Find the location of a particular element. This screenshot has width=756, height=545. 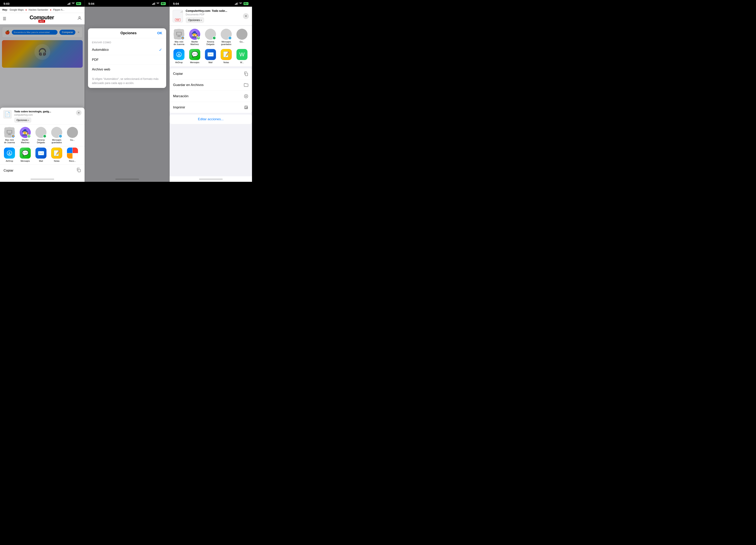

p3-action-marcacion: Marcación is located at coordinates (211, 96).